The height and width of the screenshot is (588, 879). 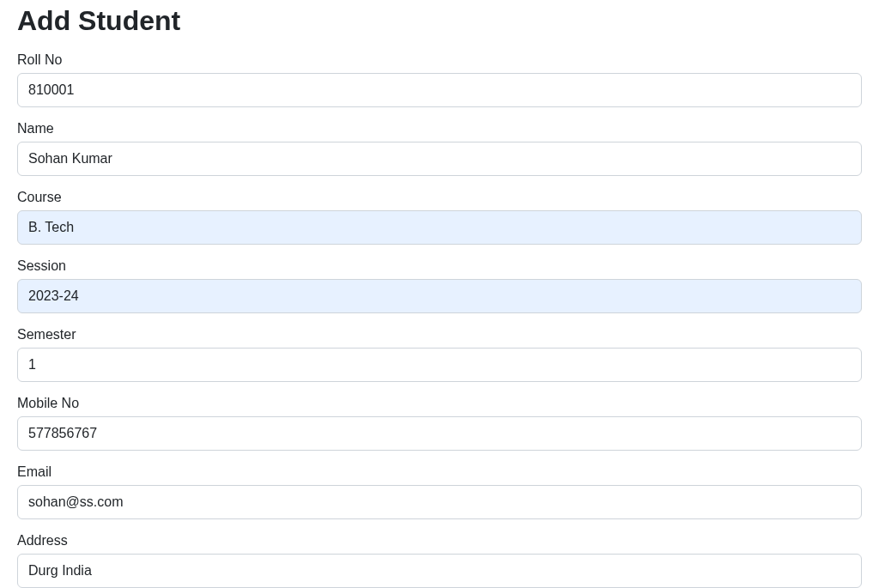 What do you see at coordinates (440, 197) in the screenshot?
I see `course-label: Course` at bounding box center [440, 197].